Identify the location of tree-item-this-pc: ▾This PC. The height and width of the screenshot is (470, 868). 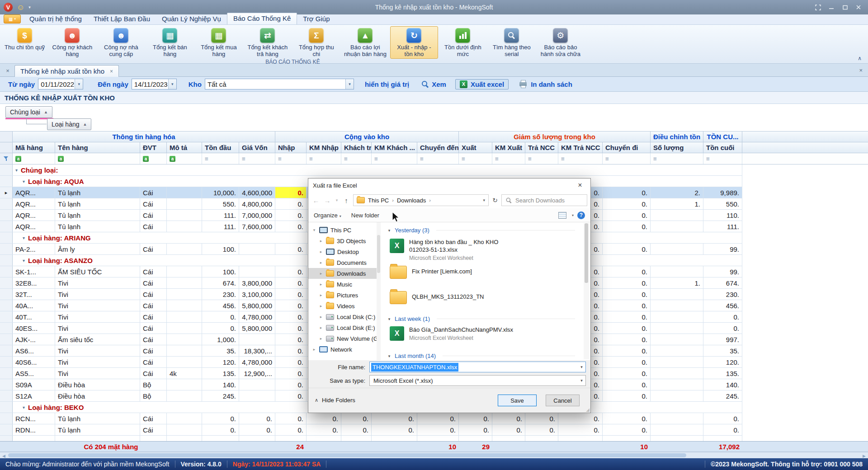
(344, 230).